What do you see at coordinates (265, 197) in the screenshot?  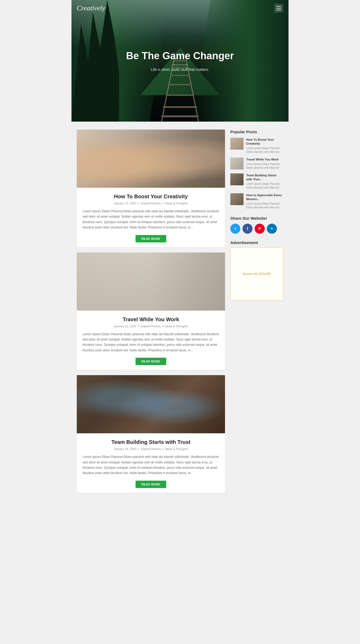 I see `pp-title-4: How to Appreciate Every Momen...` at bounding box center [265, 197].